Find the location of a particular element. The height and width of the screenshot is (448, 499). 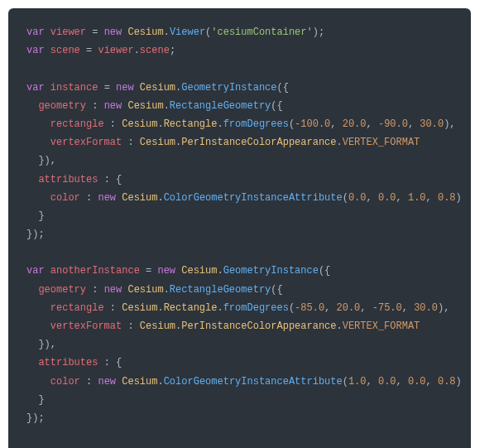

fn-from-degrees: fromDegrees is located at coordinates (257, 124).